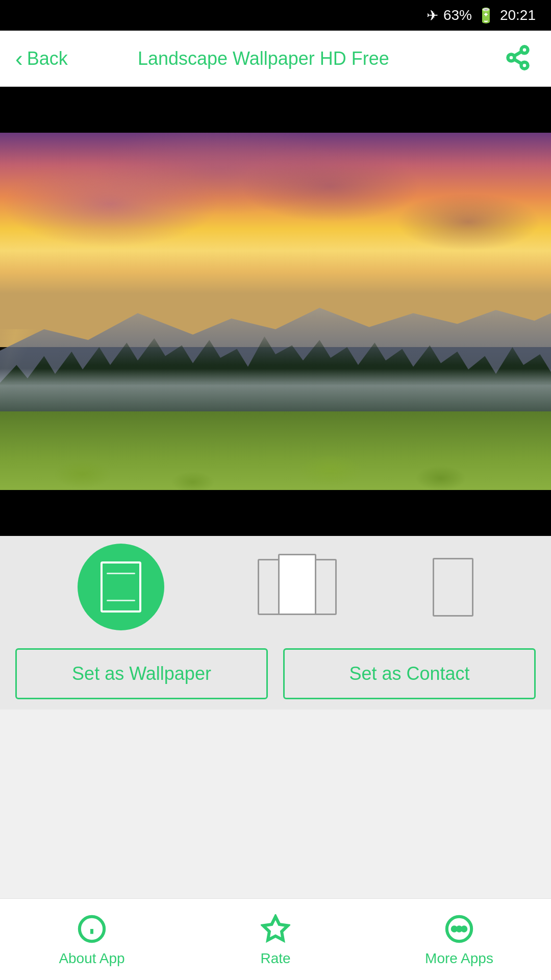 This screenshot has height=980, width=551. I want to click on bottom-navigation: About App Rate More Apps, so click(276, 939).